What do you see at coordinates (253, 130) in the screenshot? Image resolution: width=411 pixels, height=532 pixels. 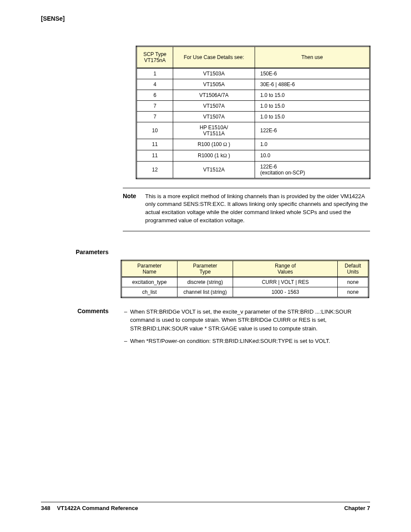 I see `table-row: 10HP E1510A/VT1511A122E-6` at bounding box center [253, 130].